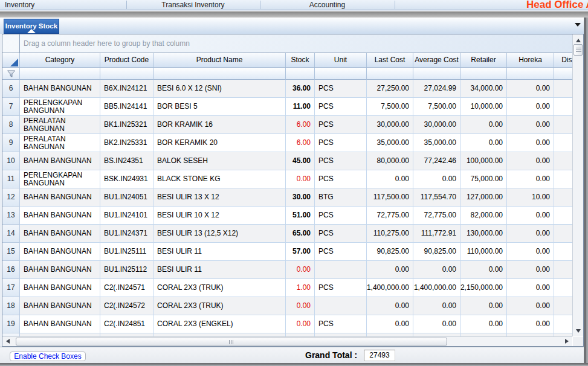 Image resolution: width=588 pixels, height=366 pixels. I want to click on row-indicator: 16, so click(11, 270).